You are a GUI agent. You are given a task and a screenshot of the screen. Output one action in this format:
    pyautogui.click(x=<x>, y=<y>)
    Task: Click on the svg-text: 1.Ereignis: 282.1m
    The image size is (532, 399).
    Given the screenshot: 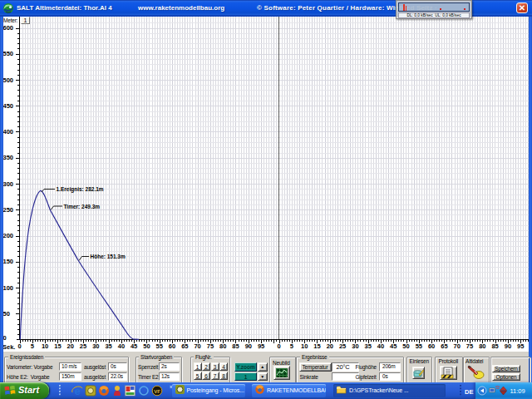 What is the action you would take?
    pyautogui.click(x=80, y=190)
    